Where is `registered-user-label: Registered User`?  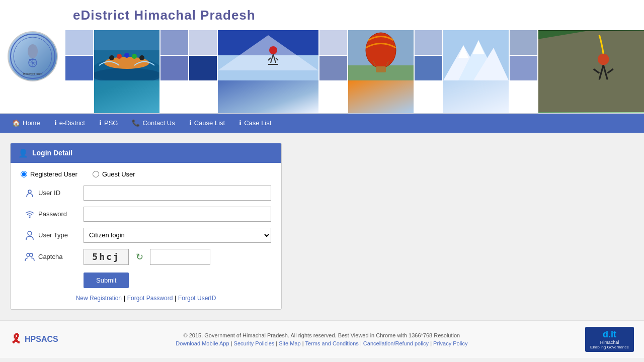
registered-user-label: Registered User is located at coordinates (54, 174).